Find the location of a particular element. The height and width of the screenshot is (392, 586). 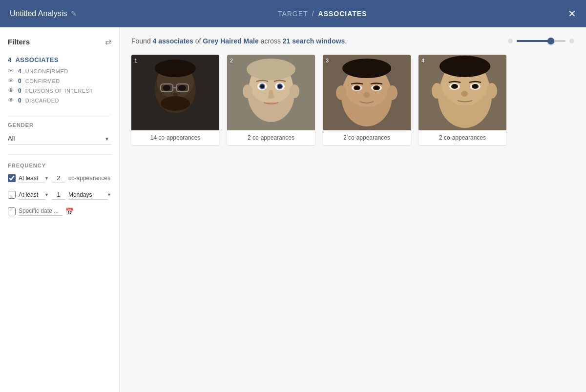

card-label-1: 14 co-appearances is located at coordinates (175, 138).